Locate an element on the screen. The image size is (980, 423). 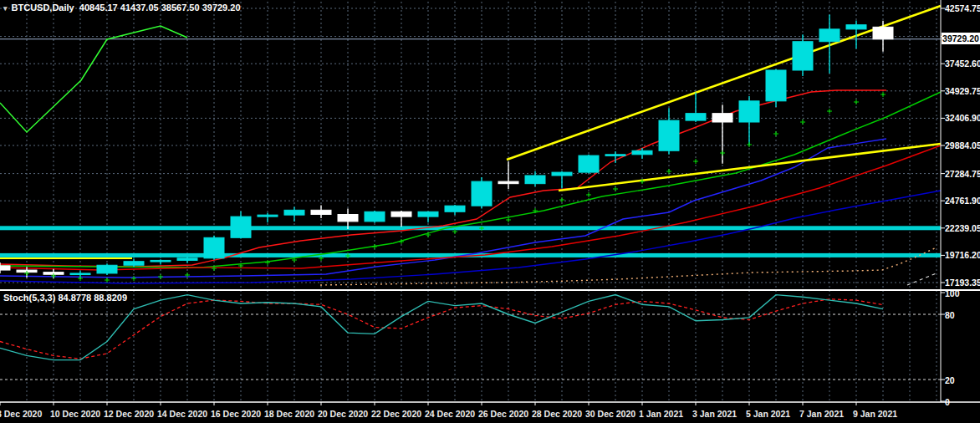
white-dashed-segment is located at coordinates (923, 279).